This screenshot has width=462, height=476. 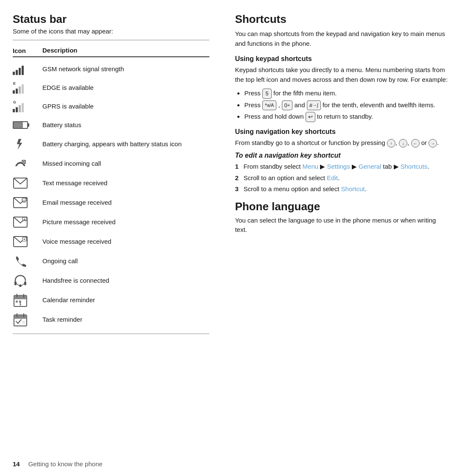 What do you see at coordinates (126, 320) in the screenshot?
I see `task-reminder-desc: Task reminder` at bounding box center [126, 320].